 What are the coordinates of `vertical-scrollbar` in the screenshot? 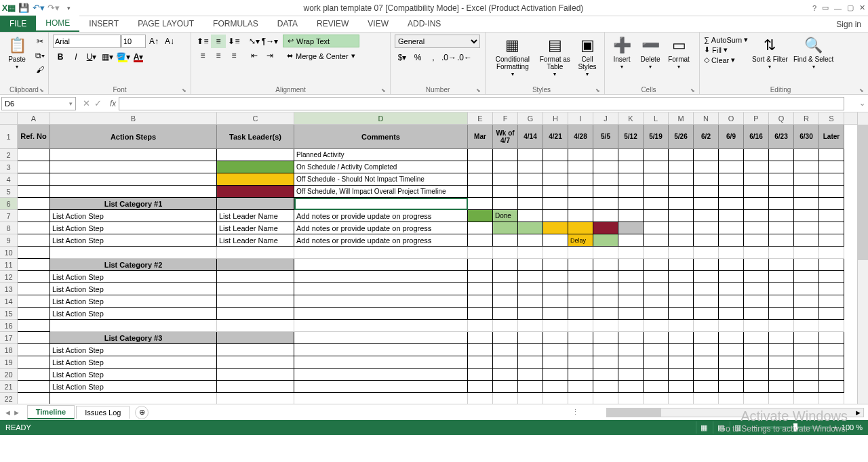 It's located at (863, 258).